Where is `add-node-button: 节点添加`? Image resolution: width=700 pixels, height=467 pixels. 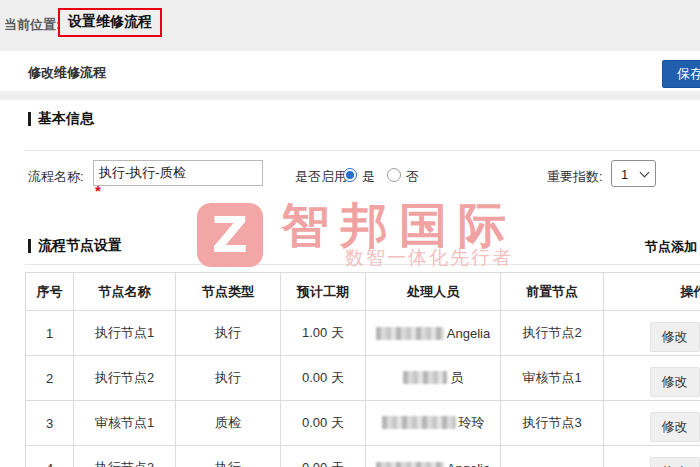 add-node-button: 节点添加 is located at coordinates (671, 247).